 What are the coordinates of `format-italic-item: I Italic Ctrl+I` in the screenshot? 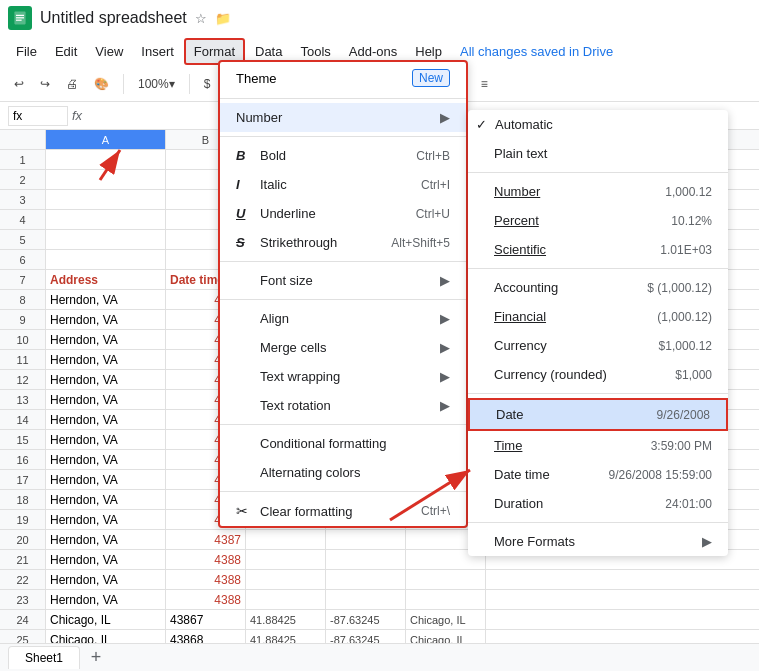 It's located at (343, 184).